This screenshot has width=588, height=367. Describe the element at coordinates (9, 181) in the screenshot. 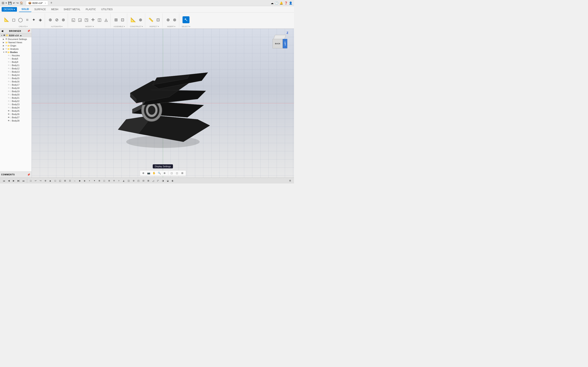

I see `timeline-prev-btn: ◀` at that location.